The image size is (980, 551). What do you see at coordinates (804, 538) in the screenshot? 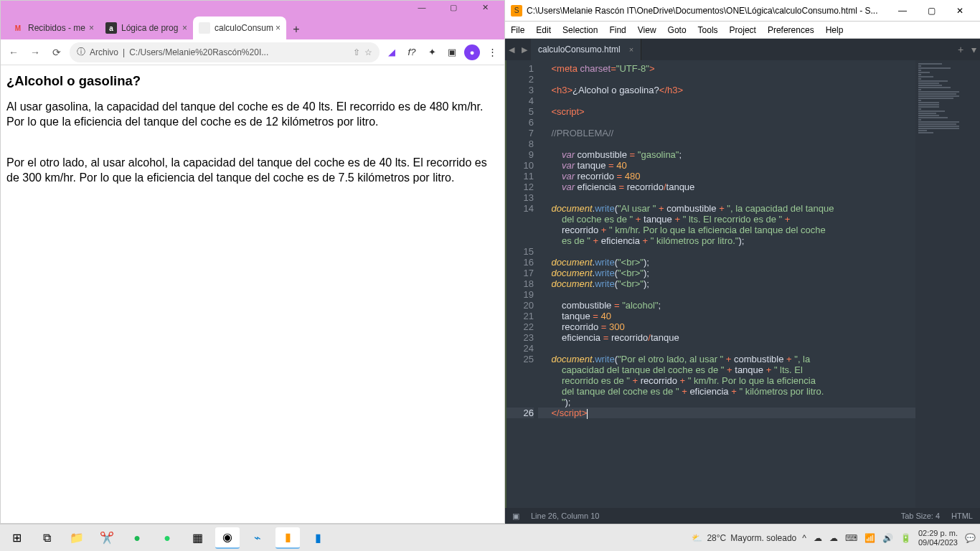
I see `chevron-up-icon: ^` at bounding box center [804, 538].